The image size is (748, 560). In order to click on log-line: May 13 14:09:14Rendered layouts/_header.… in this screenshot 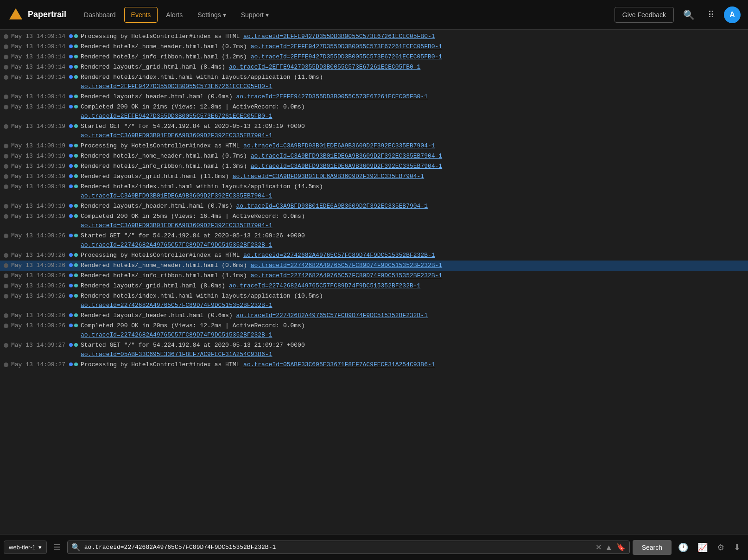, I will do `click(374, 97)`.